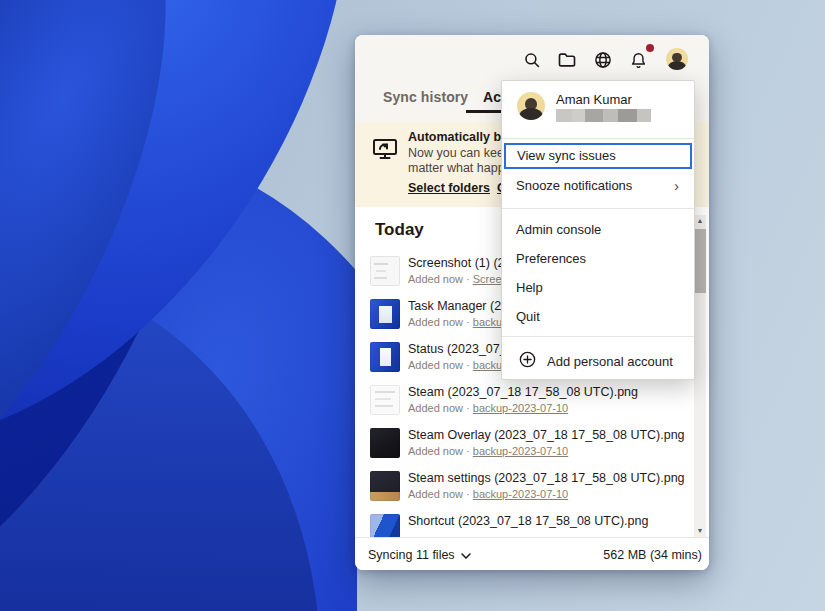 This screenshot has width=825, height=611. I want to click on sync-status-text: Syncing 11 files, so click(412, 555).